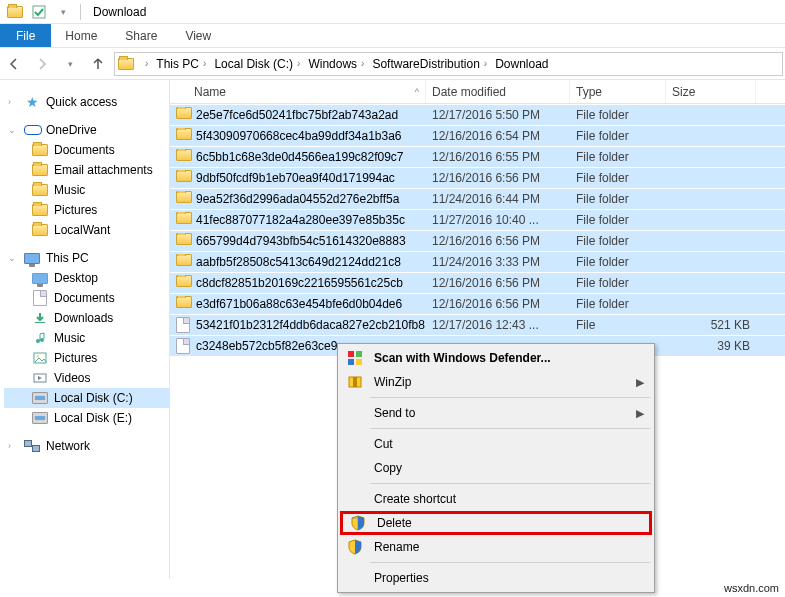 This screenshot has width=785, height=597. Describe the element at coordinates (496, 523) in the screenshot. I see `menu-delete: Delete` at that location.